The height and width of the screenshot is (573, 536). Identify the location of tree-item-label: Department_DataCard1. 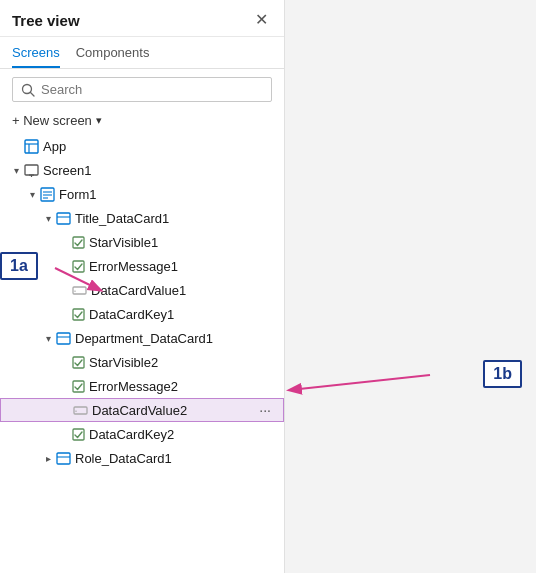
(180, 338).